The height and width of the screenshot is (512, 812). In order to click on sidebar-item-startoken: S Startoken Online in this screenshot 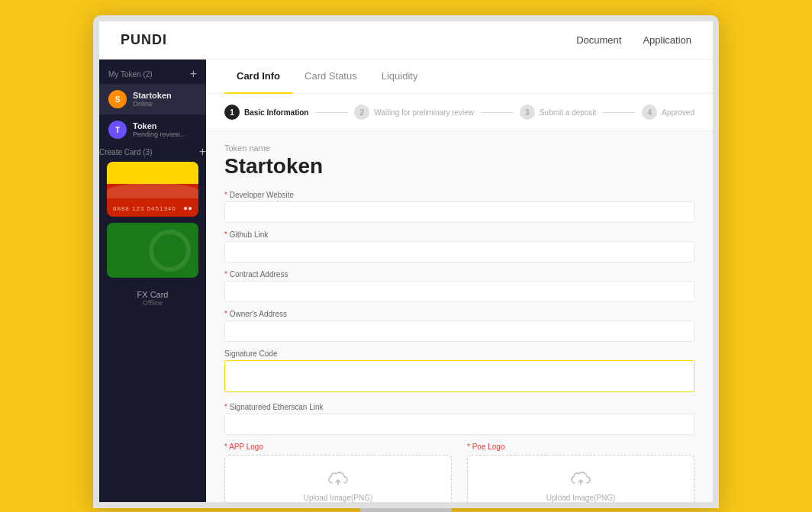, I will do `click(153, 99)`.